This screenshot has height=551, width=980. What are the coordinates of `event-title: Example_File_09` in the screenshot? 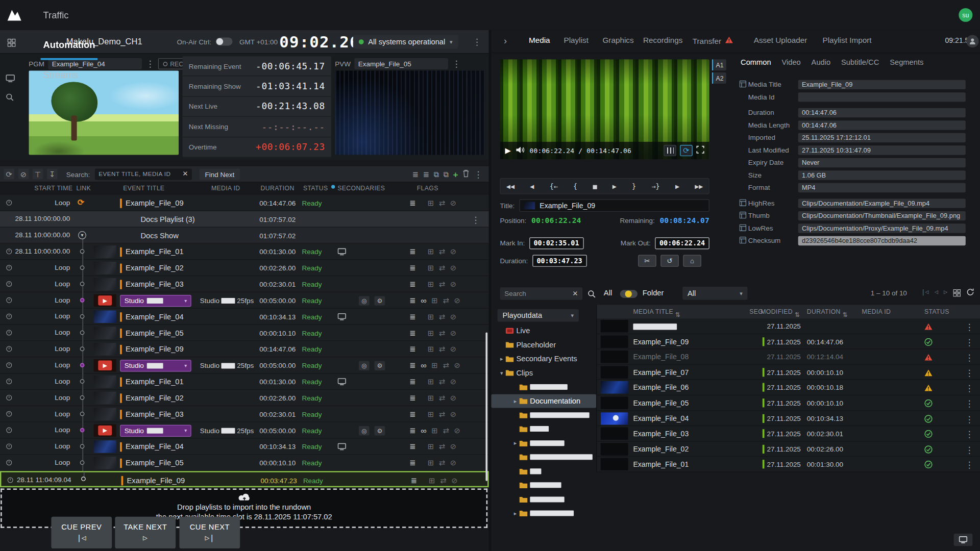 It's located at (153, 481).